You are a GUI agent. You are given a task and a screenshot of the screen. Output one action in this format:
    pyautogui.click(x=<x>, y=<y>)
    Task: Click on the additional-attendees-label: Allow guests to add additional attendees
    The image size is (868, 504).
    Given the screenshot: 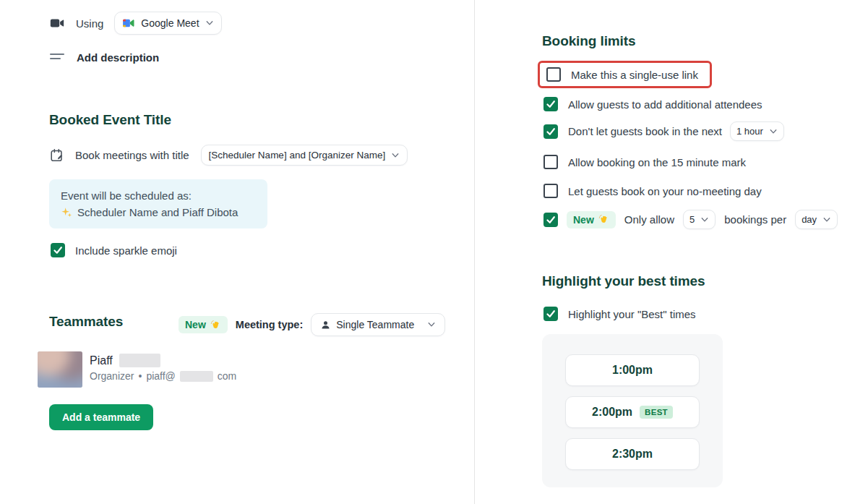 What is the action you would take?
    pyautogui.click(x=665, y=104)
    